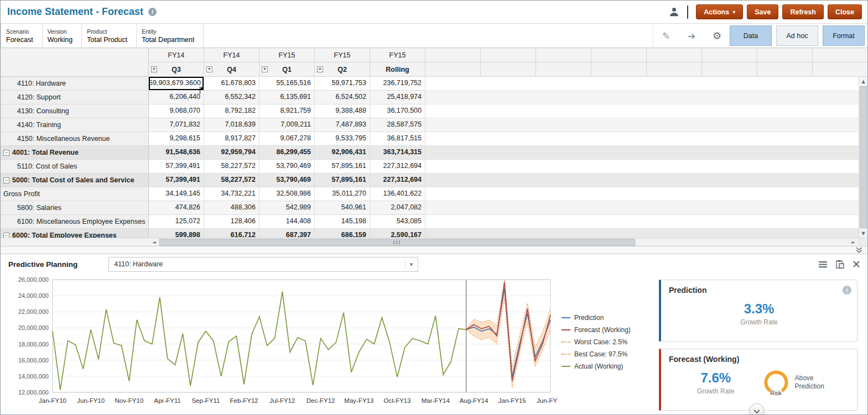 The image size is (868, 415). Describe the element at coordinates (176, 84) in the screenshot. I see `selected-grid-cell: 59,903,679.3600` at that location.